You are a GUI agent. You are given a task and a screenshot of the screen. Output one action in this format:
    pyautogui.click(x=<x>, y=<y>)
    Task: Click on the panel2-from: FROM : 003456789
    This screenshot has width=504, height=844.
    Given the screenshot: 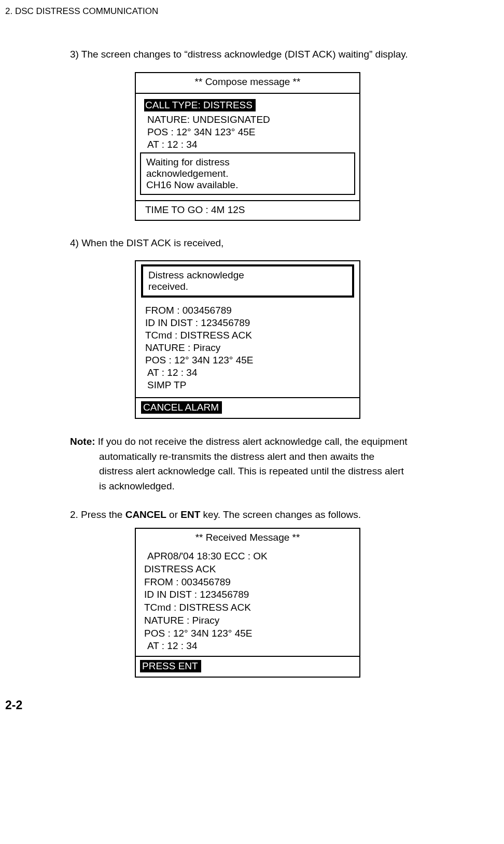 What is the action you would take?
    pyautogui.click(x=248, y=311)
    